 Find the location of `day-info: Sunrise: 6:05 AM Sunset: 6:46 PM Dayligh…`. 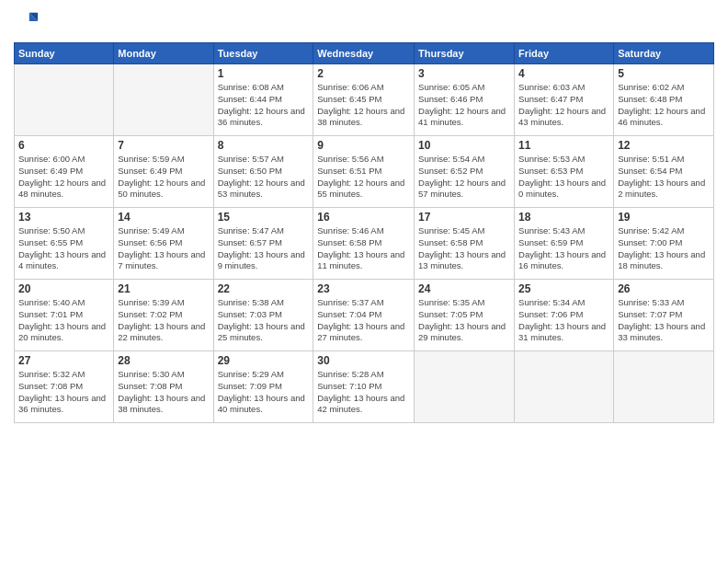

day-info: Sunrise: 6:05 AM Sunset: 6:46 PM Dayligh… is located at coordinates (464, 105).